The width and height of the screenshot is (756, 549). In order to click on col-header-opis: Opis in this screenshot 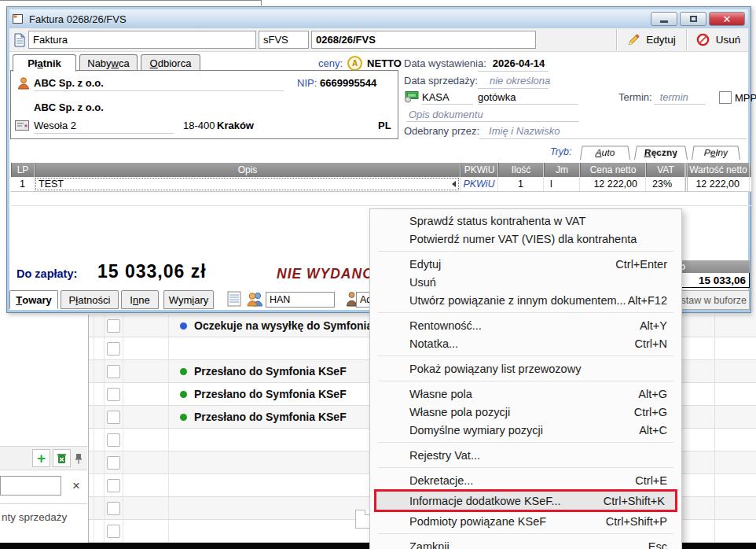, I will do `click(248, 170)`.